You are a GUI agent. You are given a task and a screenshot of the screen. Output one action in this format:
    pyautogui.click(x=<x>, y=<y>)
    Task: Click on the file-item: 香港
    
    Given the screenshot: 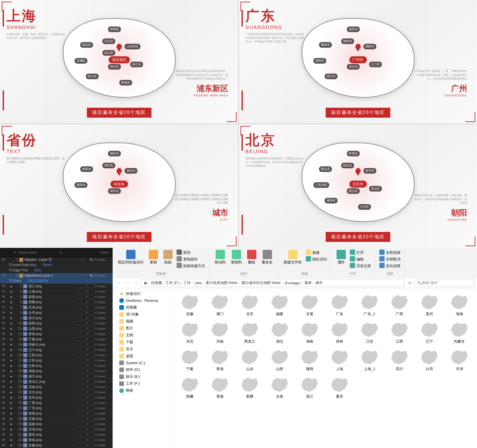 What is the action you would take?
    pyautogui.click(x=220, y=388)
    